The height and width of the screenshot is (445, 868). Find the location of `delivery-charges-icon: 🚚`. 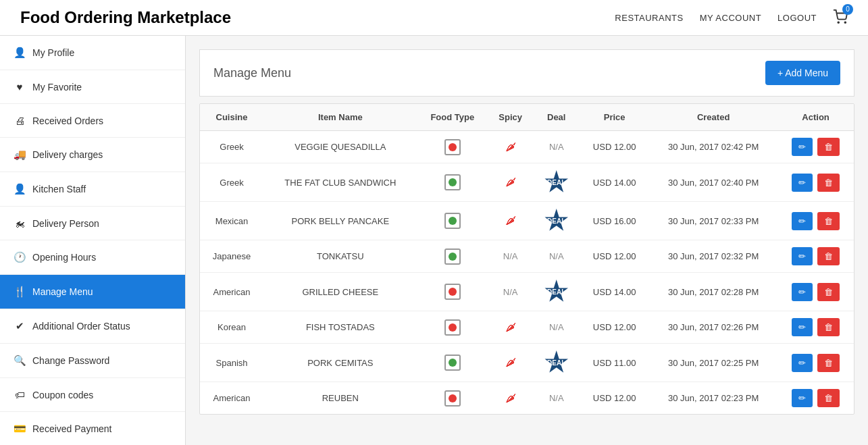

delivery-charges-icon: 🚚 is located at coordinates (20, 155).